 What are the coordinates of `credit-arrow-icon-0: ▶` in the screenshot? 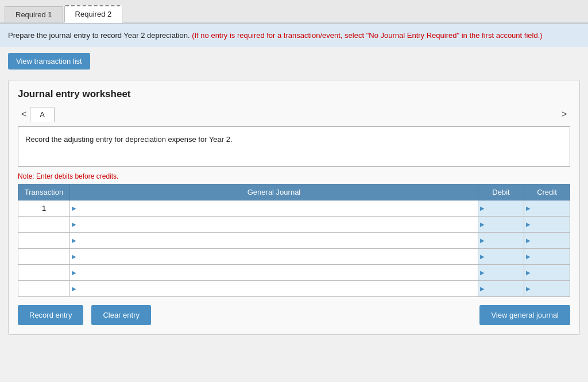 It's located at (528, 208).